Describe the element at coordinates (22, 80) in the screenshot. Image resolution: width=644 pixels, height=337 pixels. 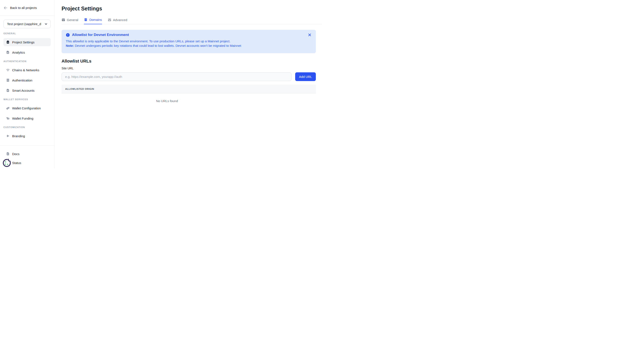
I see `sidebar-item-label: Authentication` at that location.